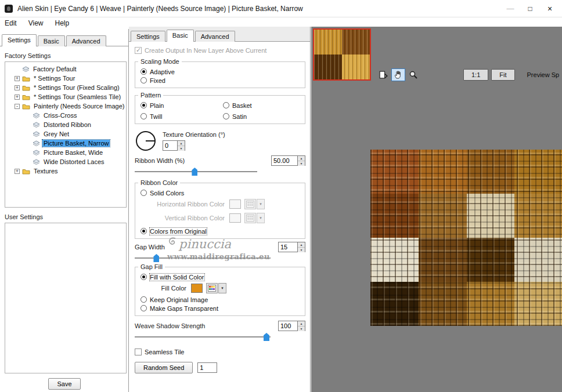 Image resolution: width=562 pixels, height=392 pixels. I want to click on save-button: Save, so click(64, 384).